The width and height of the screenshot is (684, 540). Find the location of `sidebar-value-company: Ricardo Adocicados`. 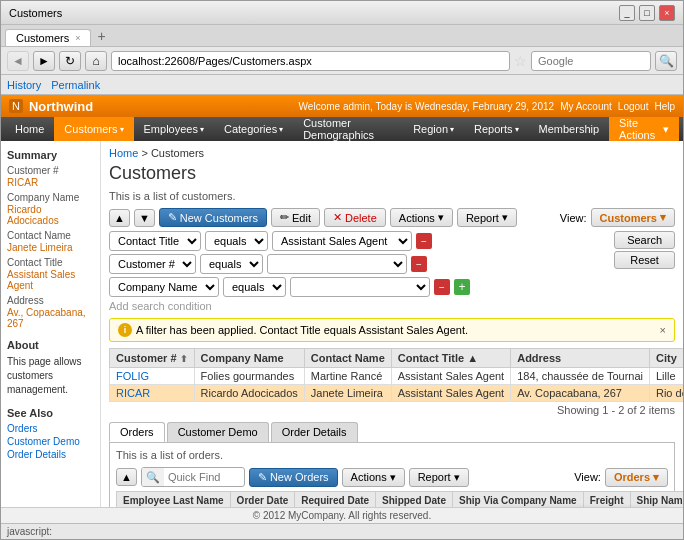

sidebar-value-company: Ricardo Adocicados is located at coordinates (50, 215).